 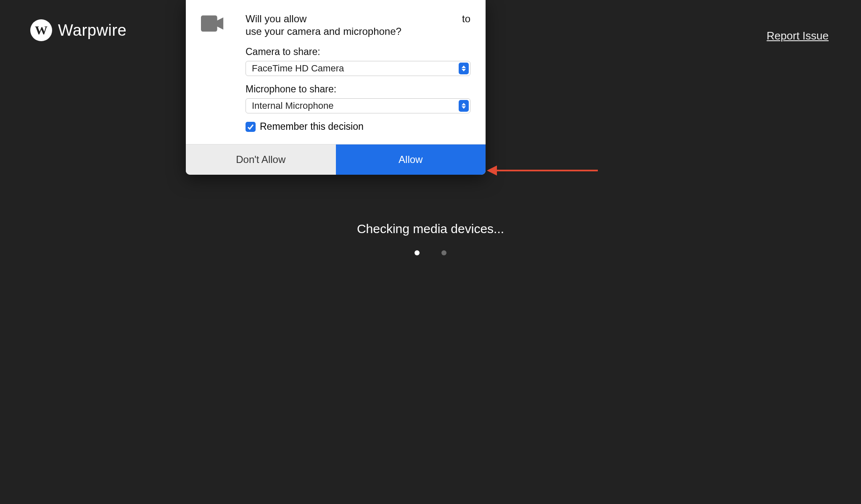 I want to click on microphone-select-value: Internal Microphone, so click(x=293, y=106).